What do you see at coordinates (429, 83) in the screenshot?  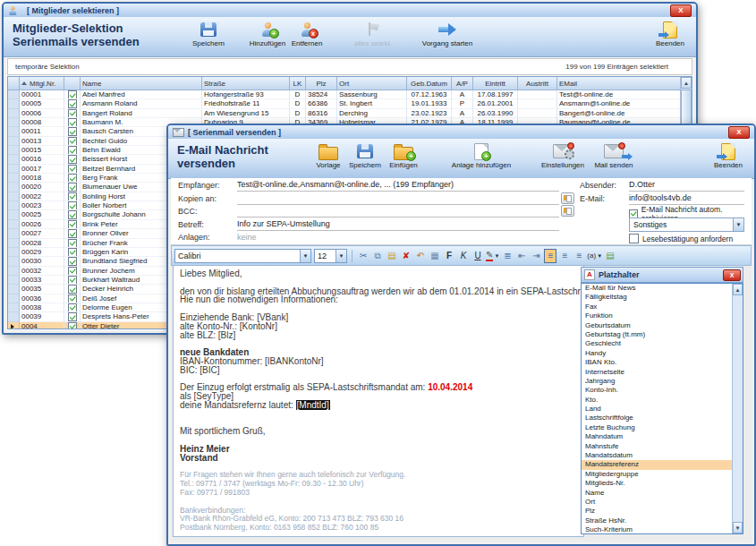 I see `column-header-gebdatum: Geb.Datum` at bounding box center [429, 83].